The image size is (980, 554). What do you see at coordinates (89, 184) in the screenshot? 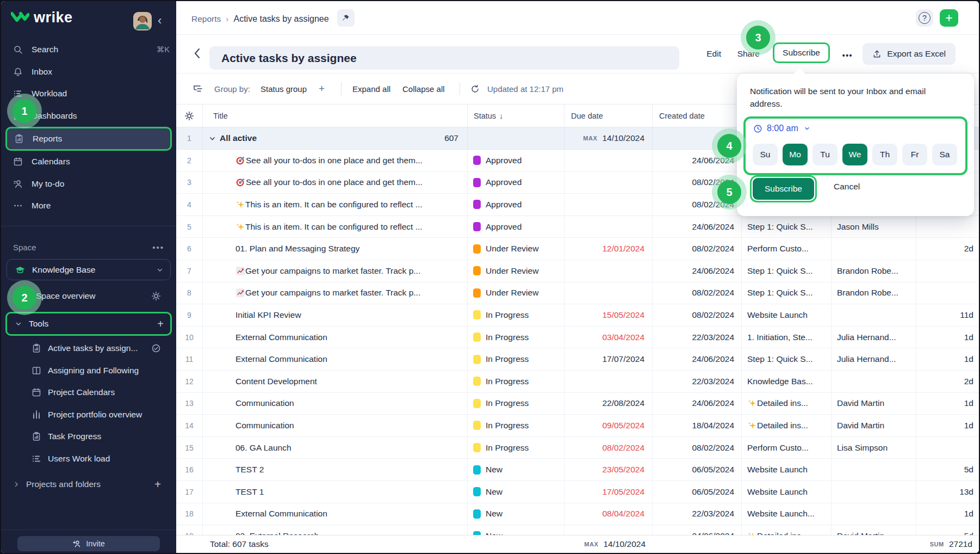
I see `sidebar-item-my-todo: My to-do` at bounding box center [89, 184].